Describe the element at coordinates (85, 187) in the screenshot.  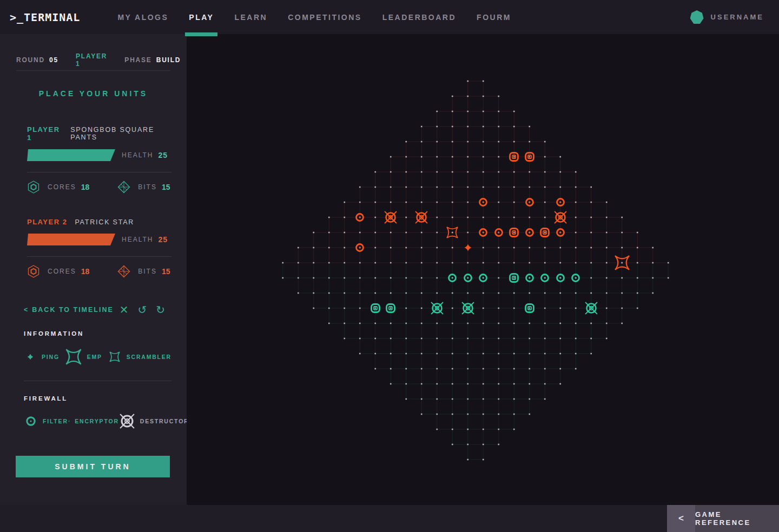
I see `player1-cores-value: 18` at that location.